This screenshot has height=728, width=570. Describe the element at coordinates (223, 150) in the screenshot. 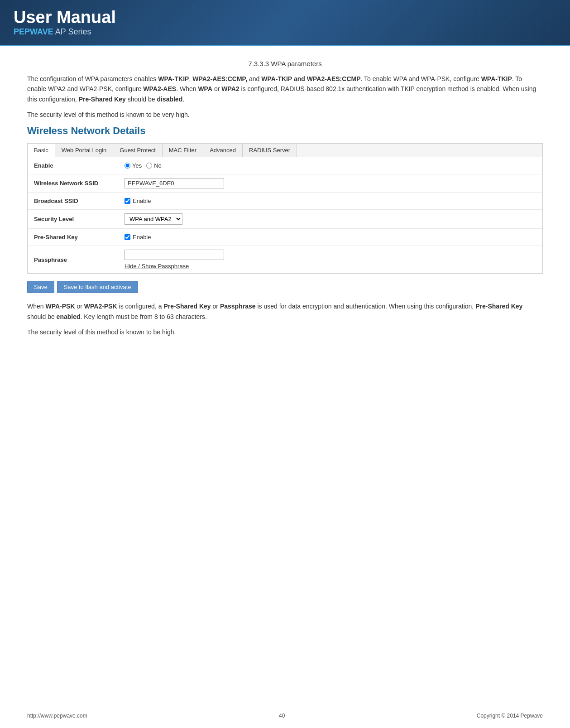

I see `tab-advanced: Advanced` at that location.